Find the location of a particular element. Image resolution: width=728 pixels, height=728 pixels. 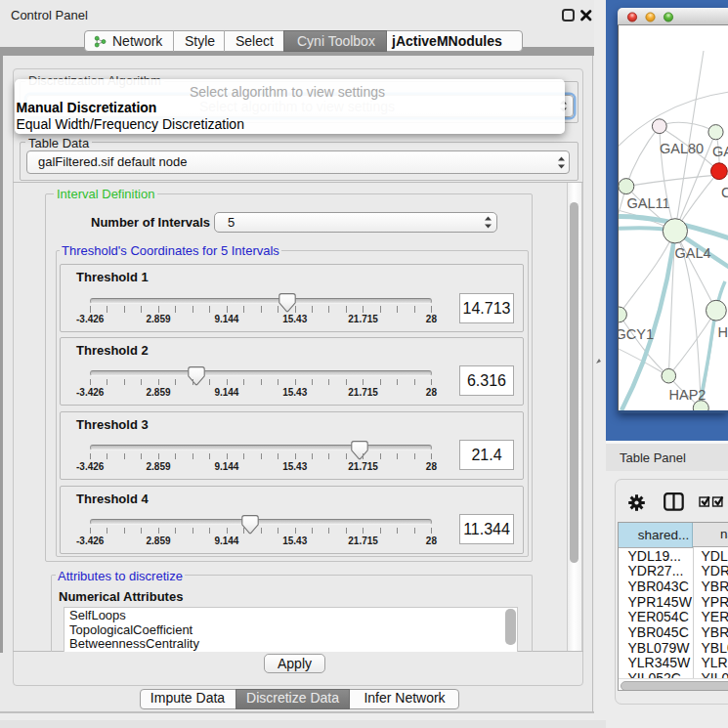

svg-text: GAL11 is located at coordinates (649, 203).